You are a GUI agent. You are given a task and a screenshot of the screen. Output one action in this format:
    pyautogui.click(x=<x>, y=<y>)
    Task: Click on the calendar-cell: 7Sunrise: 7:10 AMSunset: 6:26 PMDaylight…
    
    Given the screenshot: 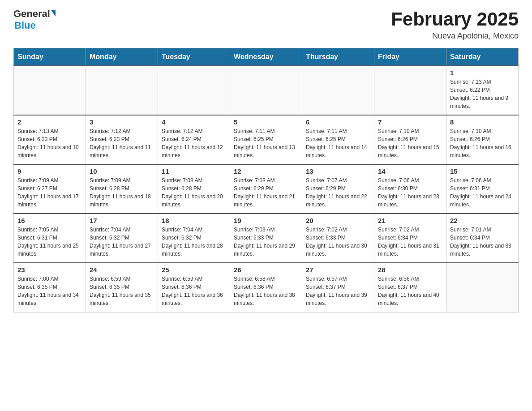 What is the action you would take?
    pyautogui.click(x=410, y=140)
    